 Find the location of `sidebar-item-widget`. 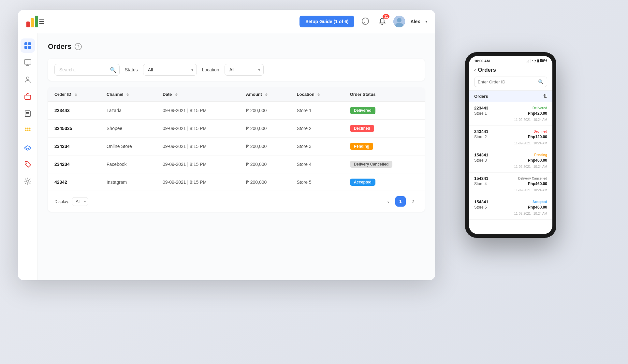

sidebar-item-widget is located at coordinates (28, 130).